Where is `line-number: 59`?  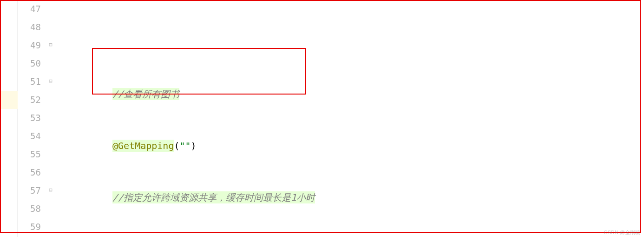 line-number: 59 is located at coordinates (29, 227).